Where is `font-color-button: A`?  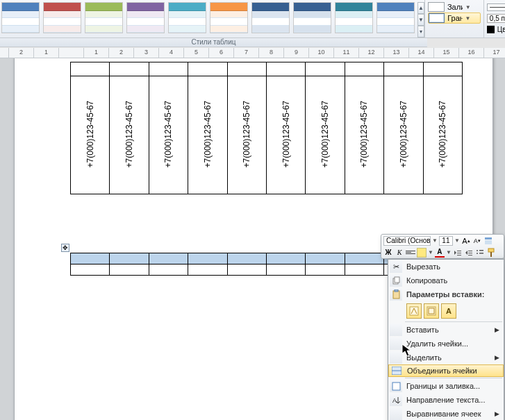
font-color-button: A is located at coordinates (440, 253).